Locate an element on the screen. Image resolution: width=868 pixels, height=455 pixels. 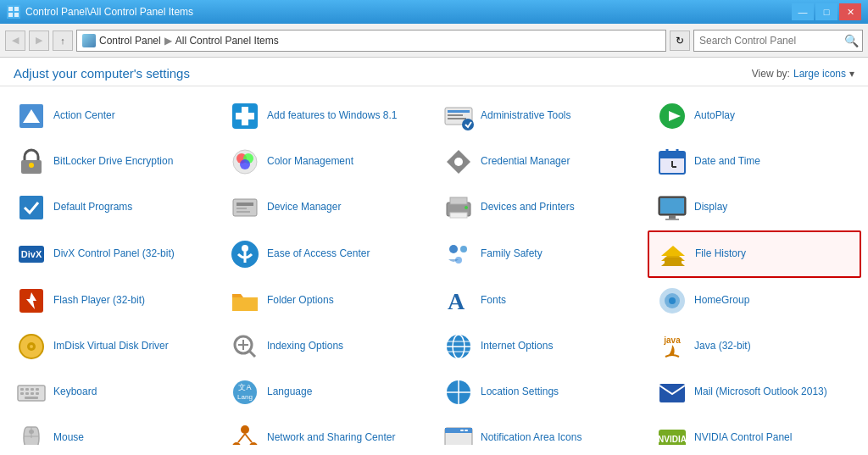
item-flash: Flash Player (32-bit) is located at coordinates (114, 301).